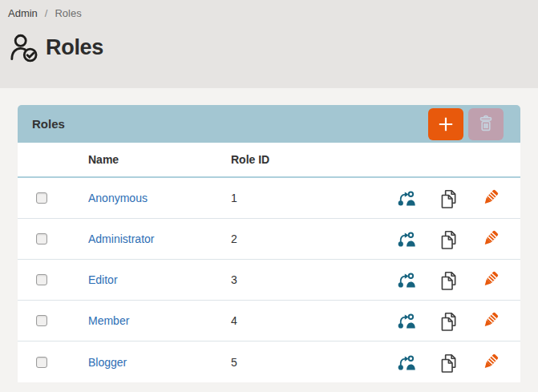 The height and width of the screenshot is (392, 538). I want to click on trash-icon, so click(486, 124).